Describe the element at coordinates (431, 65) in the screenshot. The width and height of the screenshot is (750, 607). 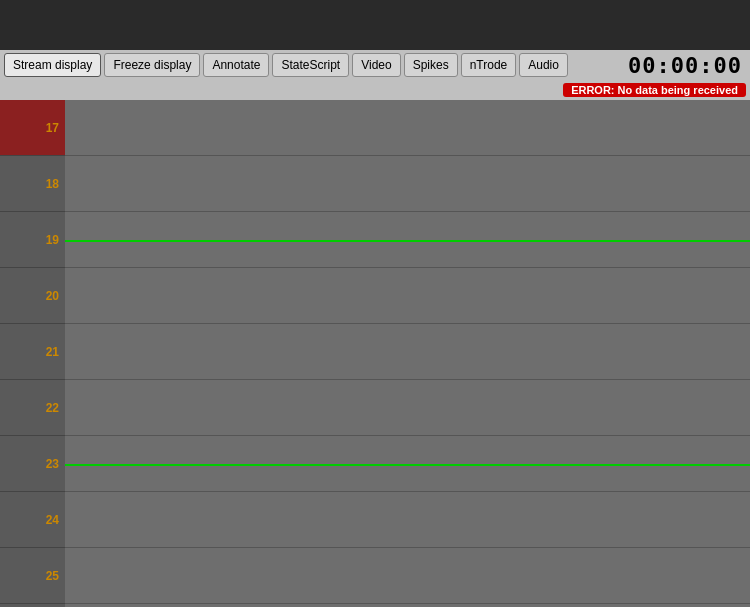
I see `spikes-button: Spikes` at that location.